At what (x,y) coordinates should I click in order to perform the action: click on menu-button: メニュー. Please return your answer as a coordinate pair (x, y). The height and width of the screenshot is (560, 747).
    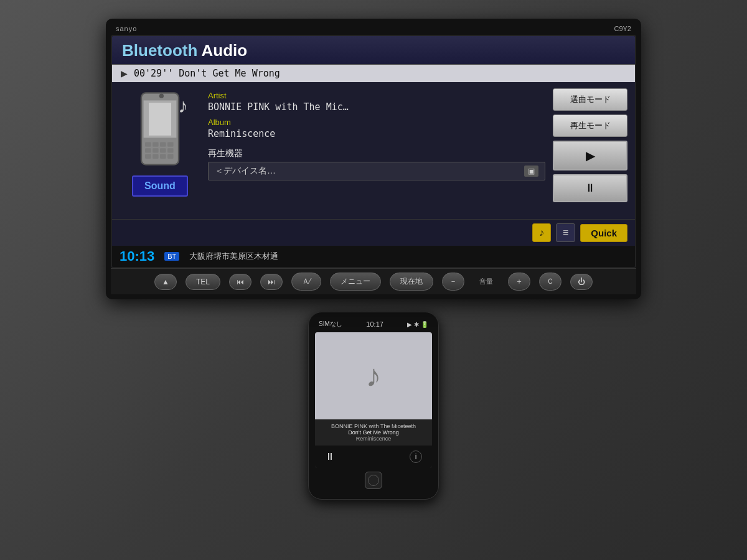
    Looking at the image, I should click on (355, 281).